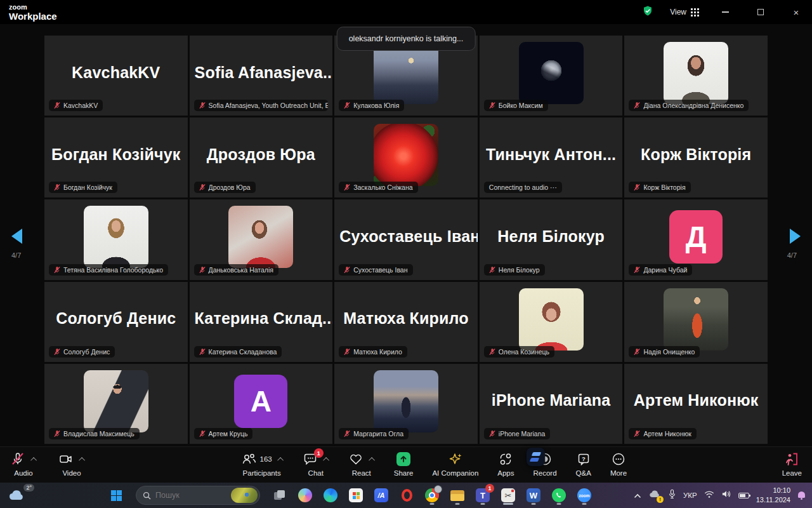  Describe the element at coordinates (506, 459) in the screenshot. I see `apps-icon` at that location.